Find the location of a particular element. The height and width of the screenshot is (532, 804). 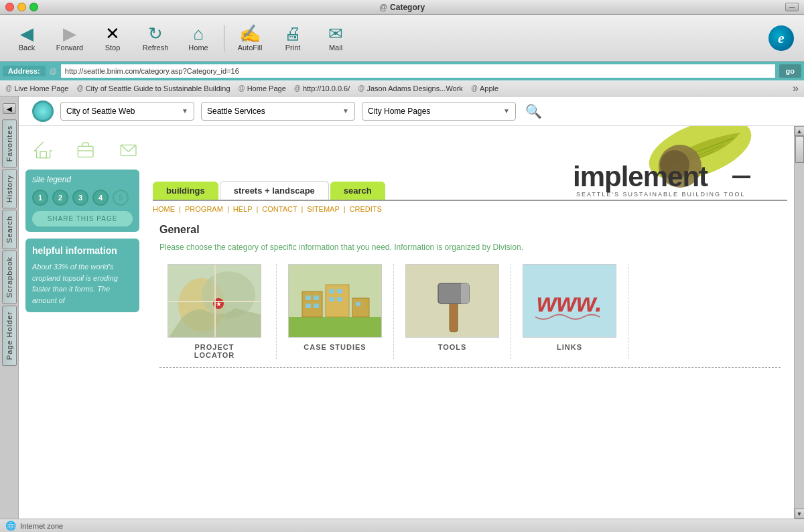

briefcase-sketch-icon is located at coordinates (86, 149).